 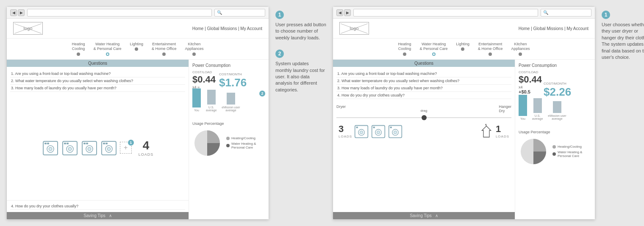 I want to click on cat-lighting-1: Lighting, so click(x=137, y=49).